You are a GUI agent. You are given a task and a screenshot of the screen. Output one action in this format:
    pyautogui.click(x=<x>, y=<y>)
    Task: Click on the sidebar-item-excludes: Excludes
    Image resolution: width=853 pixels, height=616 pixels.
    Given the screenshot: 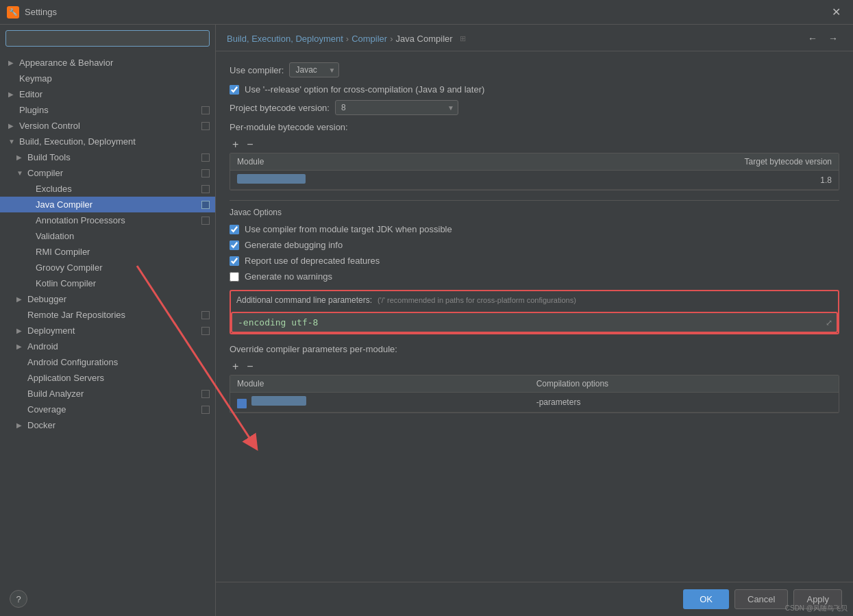 What is the action you would take?
    pyautogui.click(x=108, y=189)
    